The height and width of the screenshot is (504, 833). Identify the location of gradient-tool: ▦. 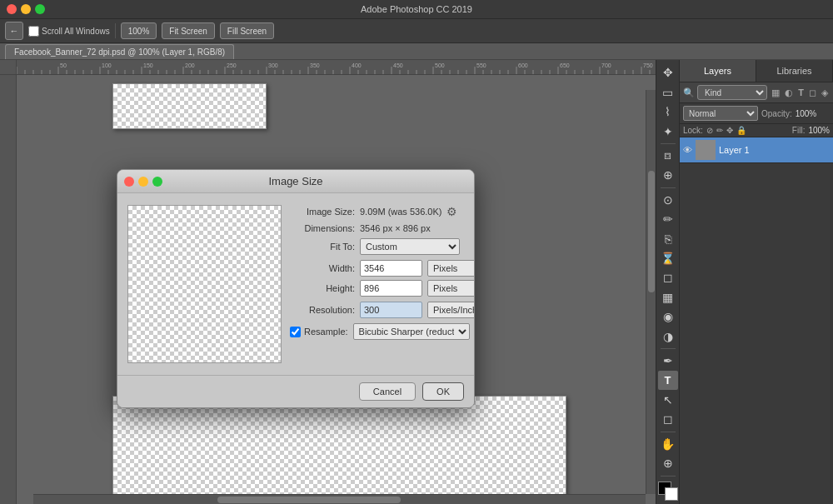
(668, 297).